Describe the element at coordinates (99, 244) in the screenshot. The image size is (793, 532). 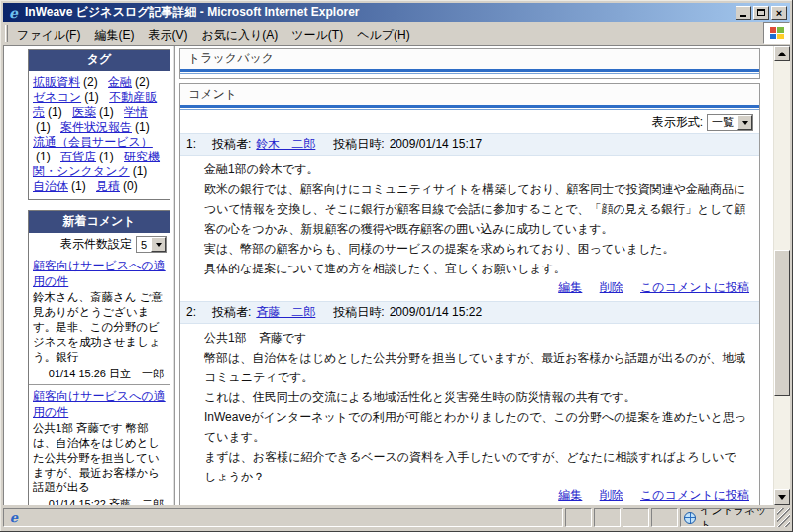
I see `display-count-row: 表示件数設定5` at that location.